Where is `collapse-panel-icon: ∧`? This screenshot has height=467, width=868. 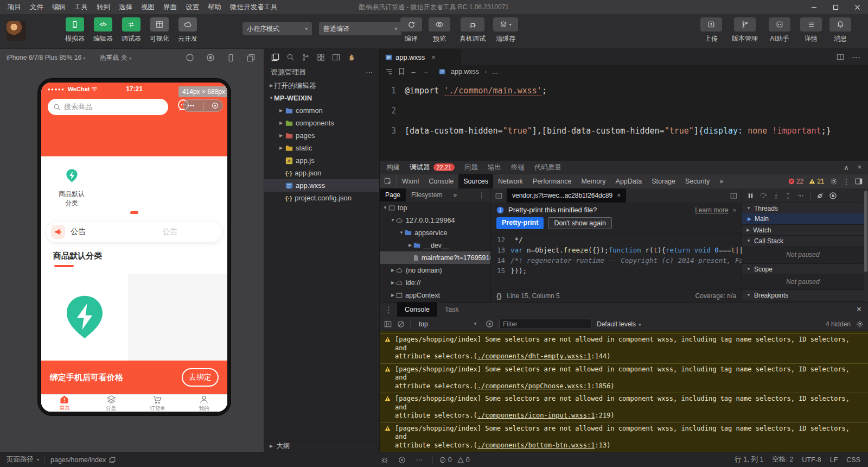
collapse-panel-icon: ∧ is located at coordinates (846, 167).